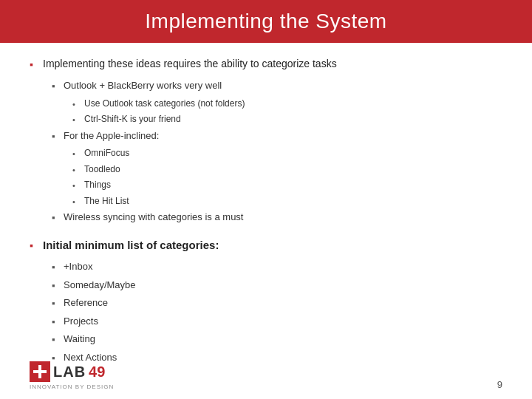 The image size is (532, 399). What do you see at coordinates (143, 86) in the screenshot?
I see `s1-c1-text: Outlook + BlackBerry works very well` at bounding box center [143, 86].